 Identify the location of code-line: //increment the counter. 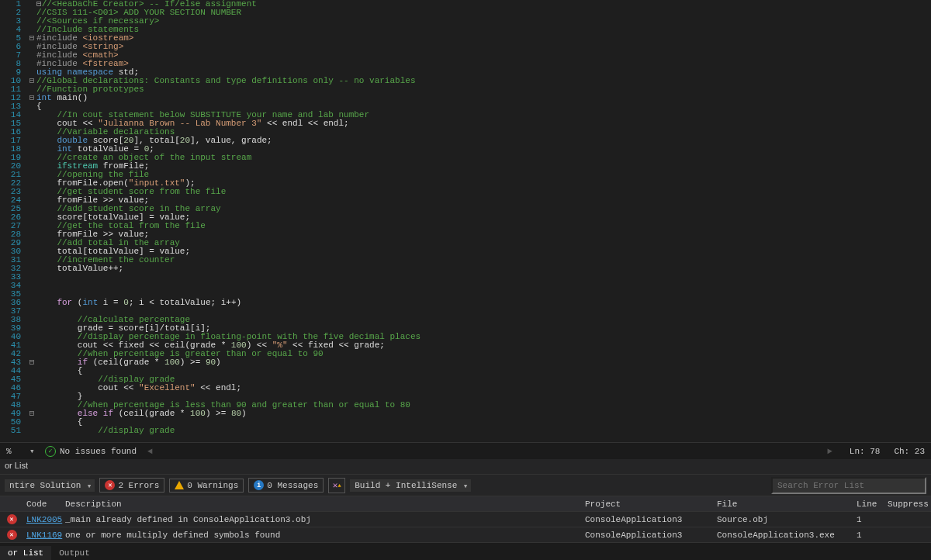
(484, 261).